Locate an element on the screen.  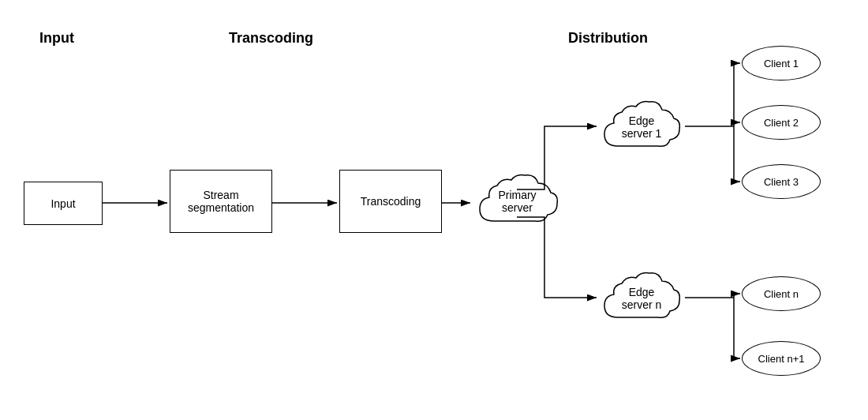
edge-server-n-label: Edgeserver n is located at coordinates (642, 298).